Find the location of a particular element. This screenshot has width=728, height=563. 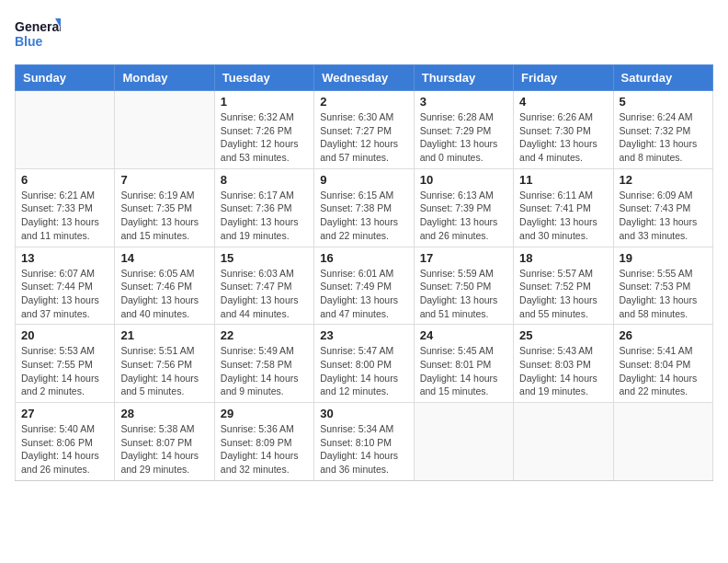

day-number: 20 is located at coordinates (64, 335).